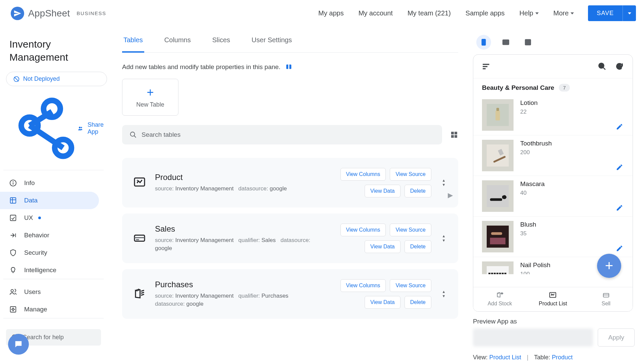  Describe the element at coordinates (133, 44) in the screenshot. I see `tab-tables: Tables` at that location.